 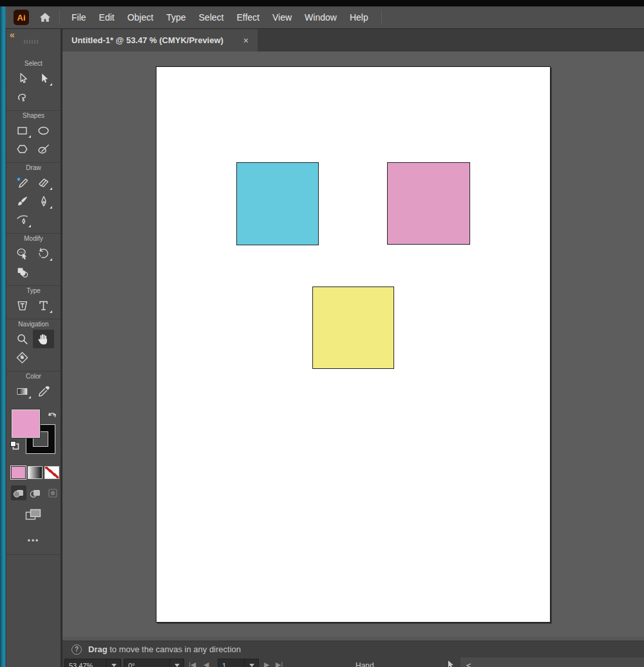 I want to click on panel-drag-grip, so click(x=32, y=42).